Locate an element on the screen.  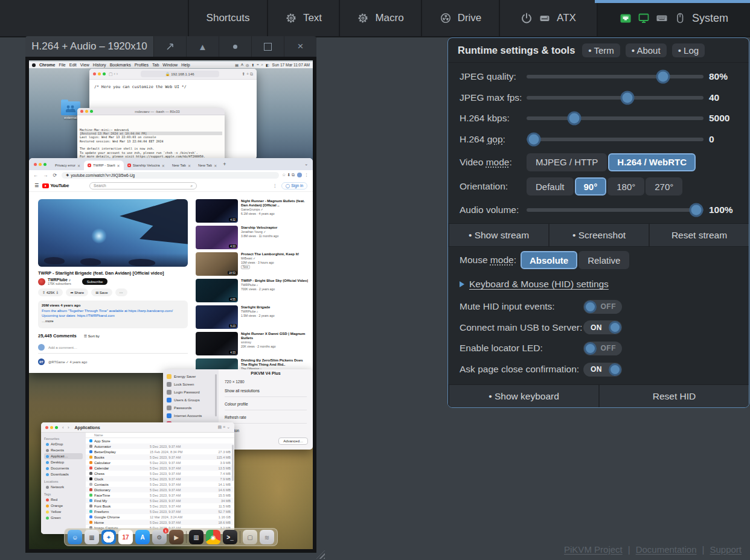
mac-menu-item: Profiles is located at coordinates (141, 65).